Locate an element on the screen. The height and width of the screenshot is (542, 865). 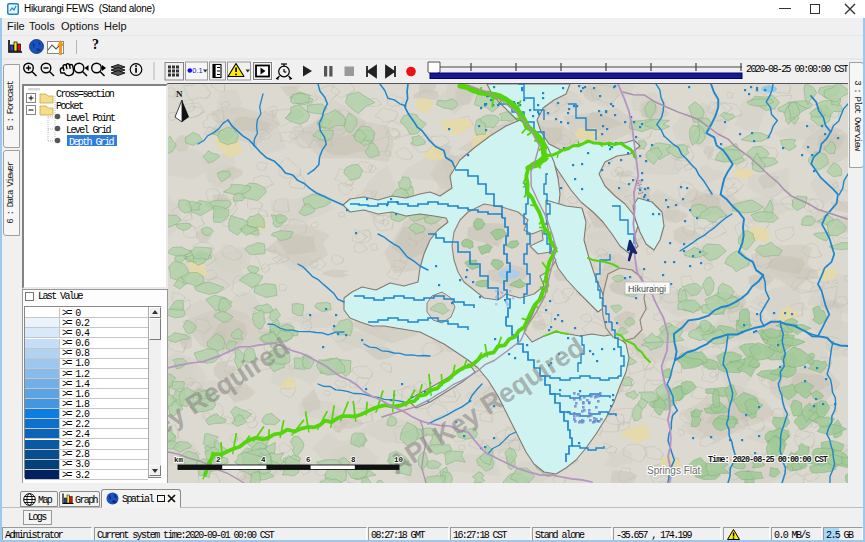
svg-text: 6 is located at coordinates (308, 460).